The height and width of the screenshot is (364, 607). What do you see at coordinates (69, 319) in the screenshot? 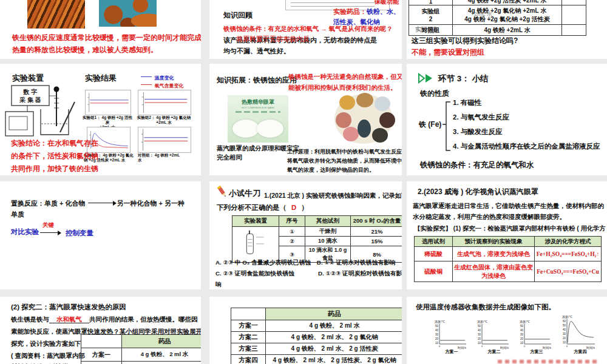
I see `fill-blank-answer: 水和氧气` at bounding box center [69, 319].